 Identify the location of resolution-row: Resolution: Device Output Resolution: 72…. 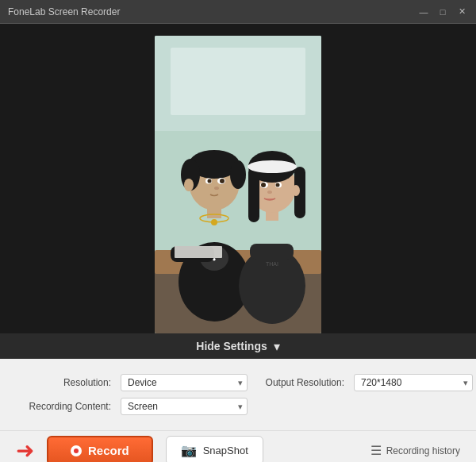
(238, 383).